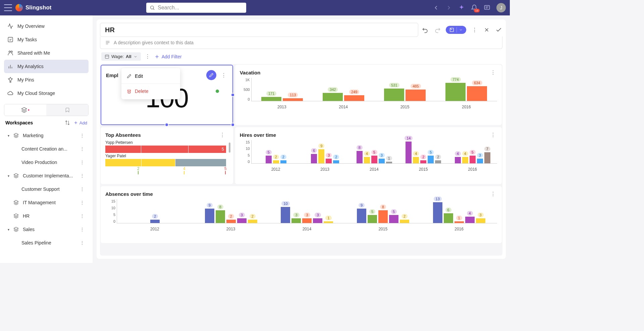 Image resolution: width=644 pixels, height=331 pixels. What do you see at coordinates (46, 80) in the screenshot?
I see `nav-item-pins: My Pins` at bounding box center [46, 80].